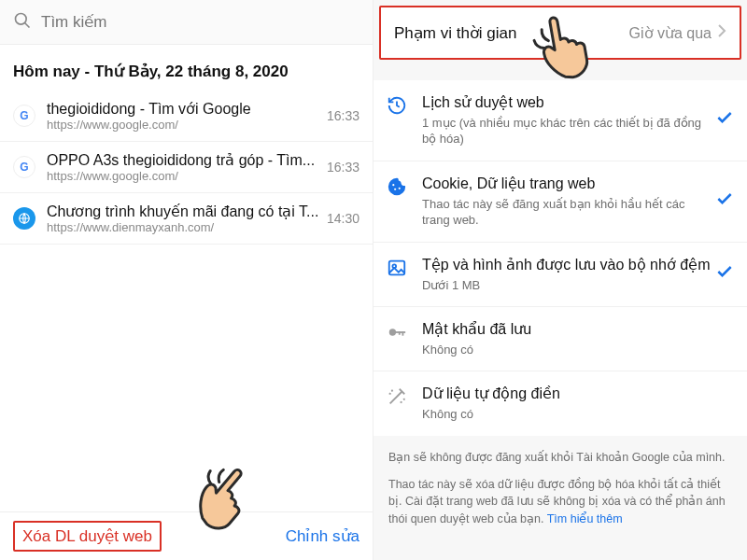  Describe the element at coordinates (187, 22) in the screenshot. I see `search-bar` at that location.